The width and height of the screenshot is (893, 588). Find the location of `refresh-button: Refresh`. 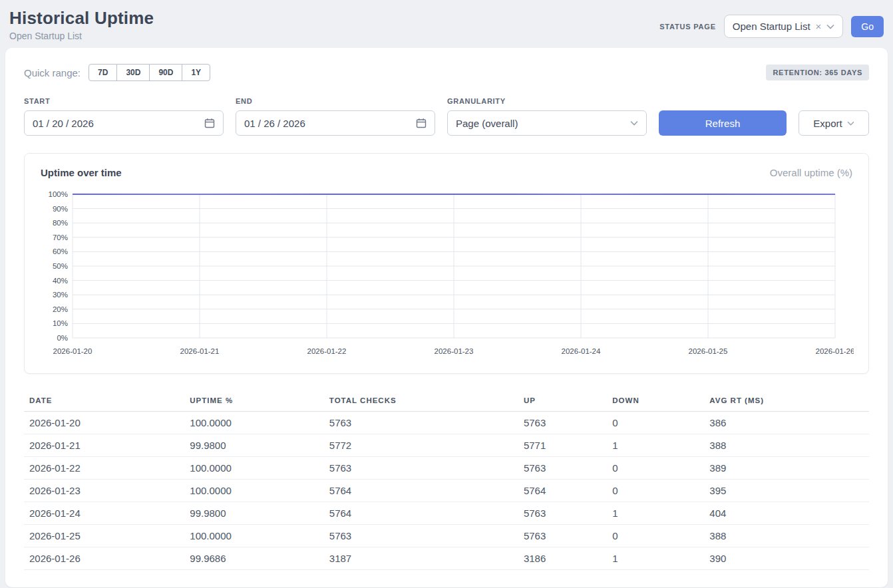

refresh-button: Refresh is located at coordinates (723, 123).